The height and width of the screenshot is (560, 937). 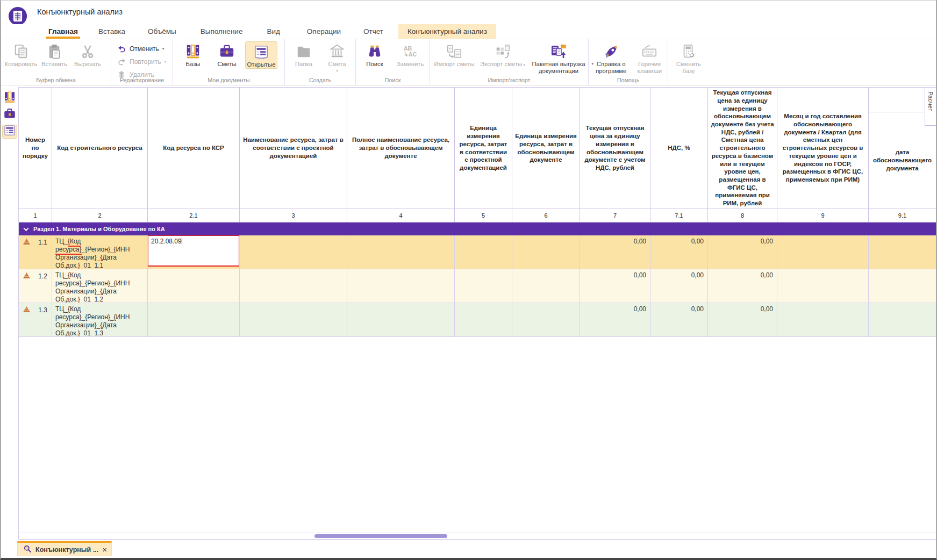 What do you see at coordinates (221, 31) in the screenshot?
I see `tab-vypolnenie: Выполнение` at bounding box center [221, 31].